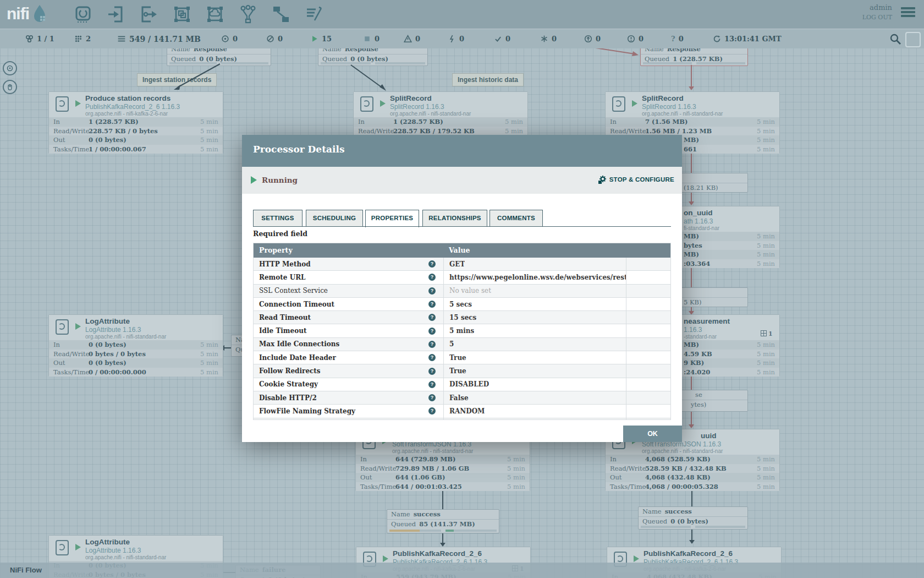  What do you see at coordinates (278, 218) in the screenshot?
I see `tab-settings: SETTINGS` at bounding box center [278, 218].